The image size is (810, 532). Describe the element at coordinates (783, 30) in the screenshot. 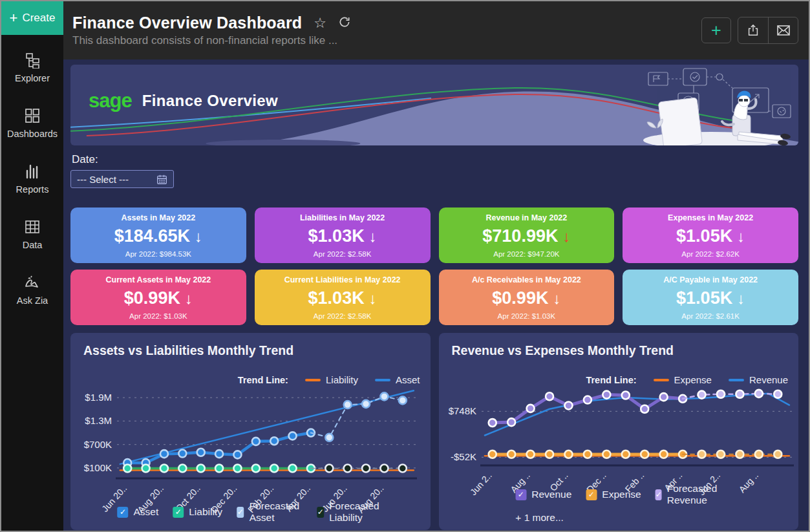

I see `email-icon` at that location.